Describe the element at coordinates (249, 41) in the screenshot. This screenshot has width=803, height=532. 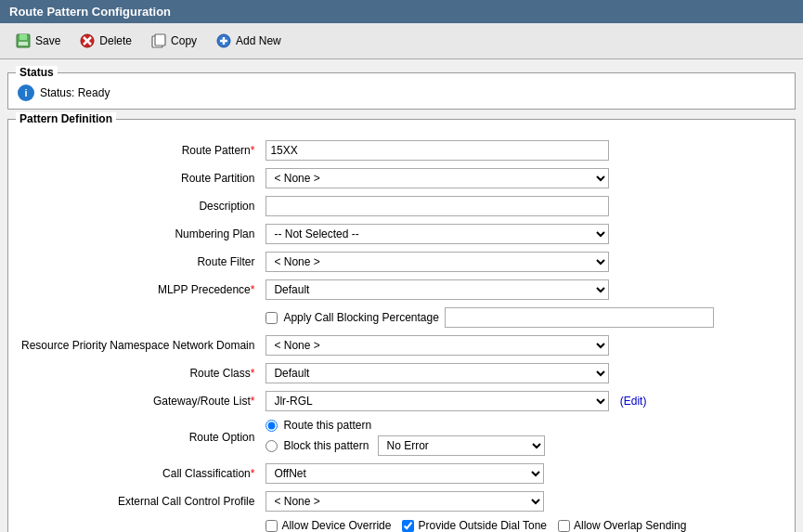
I see `add-new-button: Add New` at that location.